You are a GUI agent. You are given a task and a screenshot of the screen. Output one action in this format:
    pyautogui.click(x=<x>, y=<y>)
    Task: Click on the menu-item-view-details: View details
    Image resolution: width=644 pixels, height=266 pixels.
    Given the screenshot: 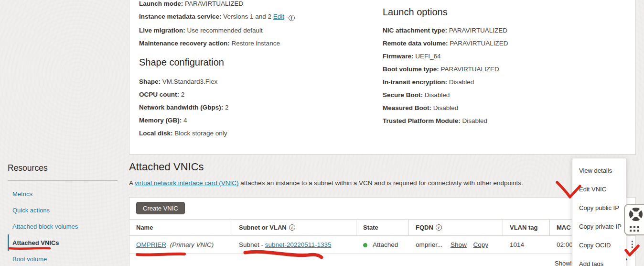 What is the action you would take?
    pyautogui.click(x=599, y=170)
    